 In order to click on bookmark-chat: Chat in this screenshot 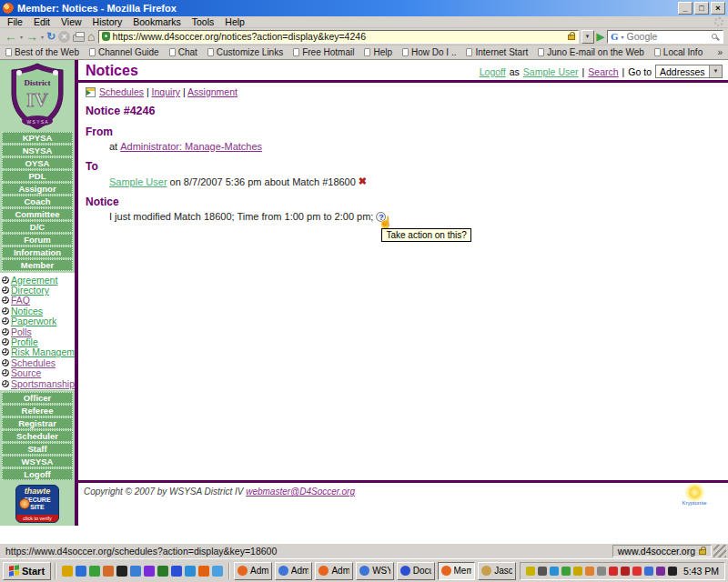, I will do `click(184, 53)`.